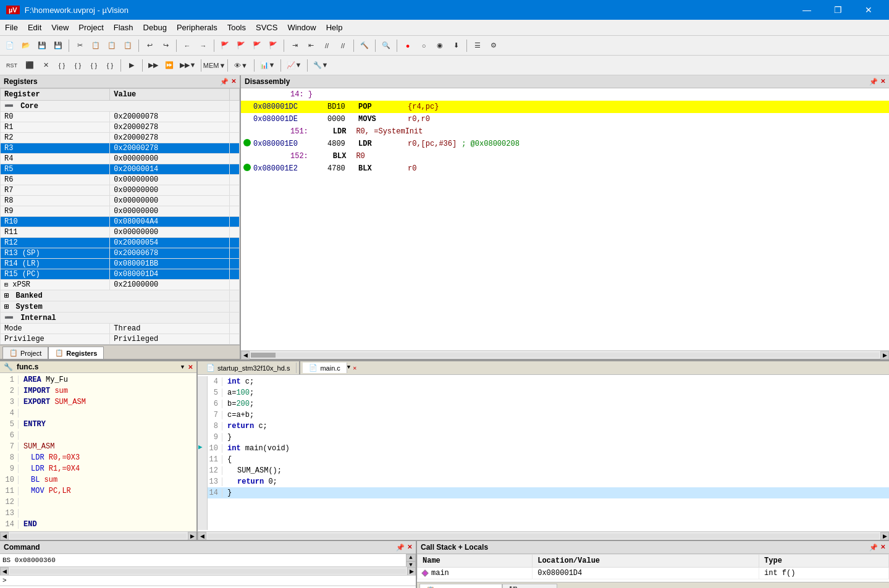  I want to click on menu-peripherals: Peripherals, so click(197, 27).